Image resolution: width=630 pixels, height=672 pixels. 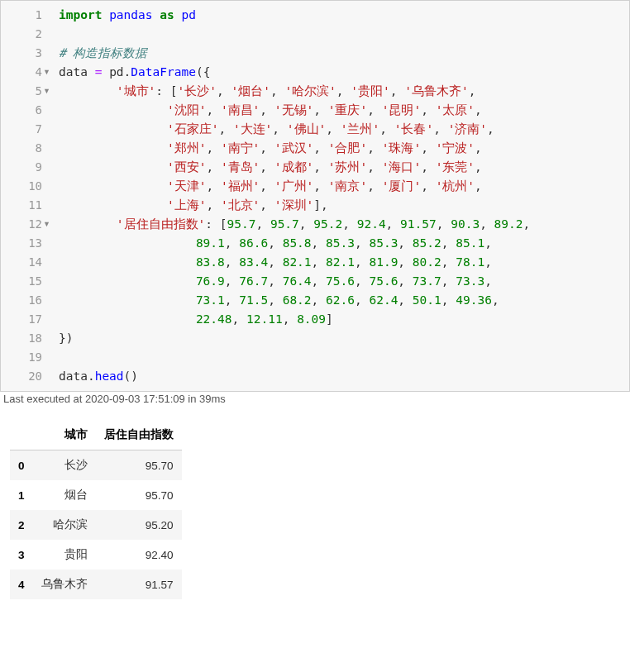 What do you see at coordinates (21, 466) in the screenshot?
I see `df-row-index: 0` at bounding box center [21, 466].